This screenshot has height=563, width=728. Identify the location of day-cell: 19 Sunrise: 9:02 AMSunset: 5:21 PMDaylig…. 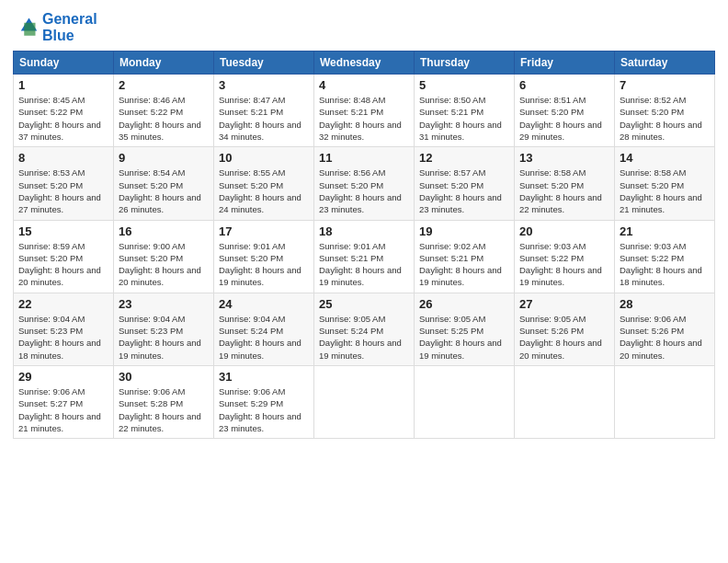
(465, 256).